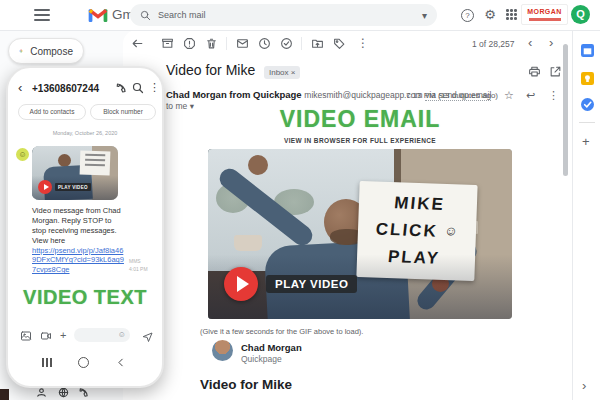  Describe the element at coordinates (468, 16) in the screenshot. I see `help-icon: ?` at that location.